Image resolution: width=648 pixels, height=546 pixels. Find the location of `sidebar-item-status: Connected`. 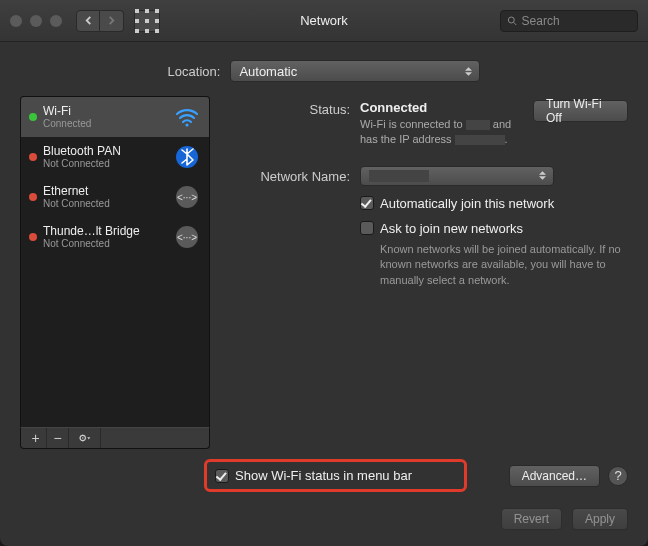

sidebar-item-status: Connected is located at coordinates (105, 124).